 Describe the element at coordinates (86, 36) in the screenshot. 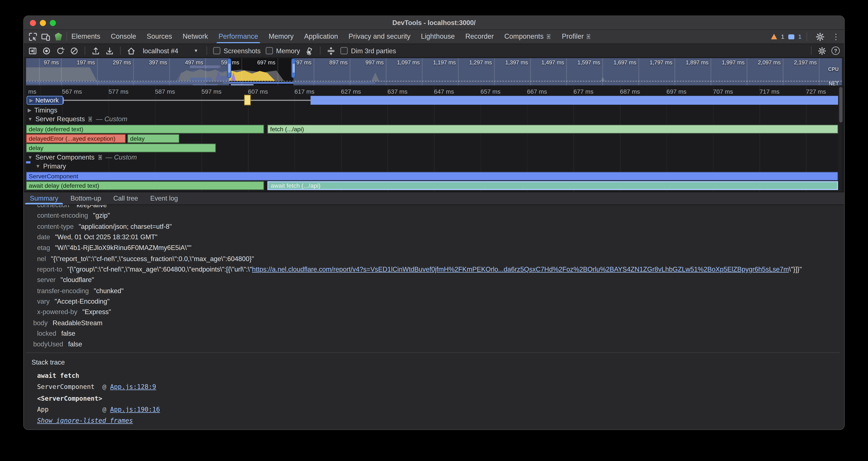

I see `devtools-tab: Elements` at that location.